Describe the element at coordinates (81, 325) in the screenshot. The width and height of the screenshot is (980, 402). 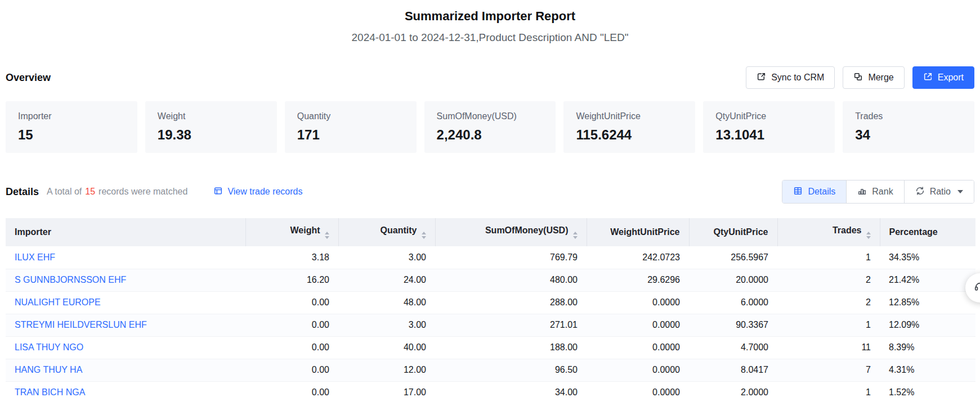
I see `importer-link: STREYMI HEILDVERSLUN EHF` at that location.